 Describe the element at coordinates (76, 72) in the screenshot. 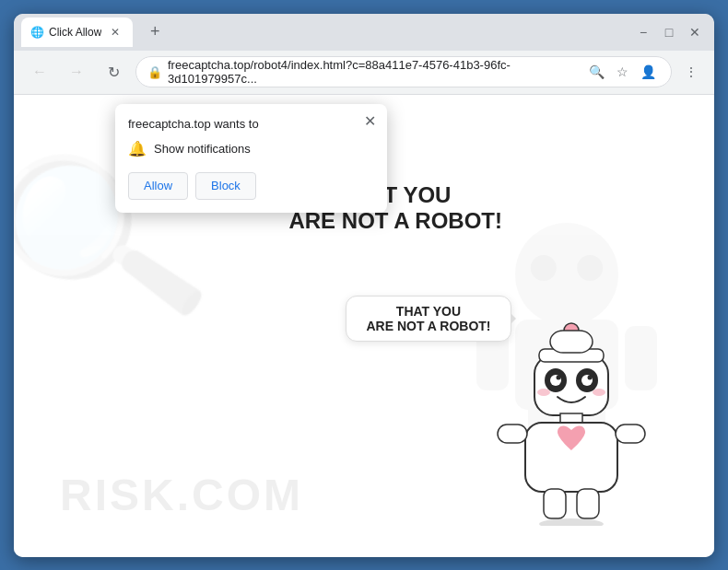

I see `forward-button: →` at that location.